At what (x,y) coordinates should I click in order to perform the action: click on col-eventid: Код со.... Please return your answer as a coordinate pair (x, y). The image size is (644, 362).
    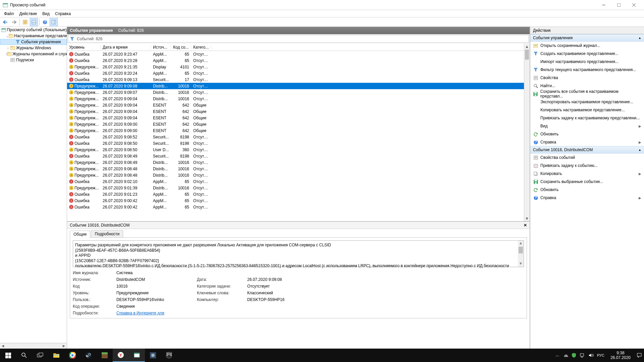
    Looking at the image, I should click on (181, 47).